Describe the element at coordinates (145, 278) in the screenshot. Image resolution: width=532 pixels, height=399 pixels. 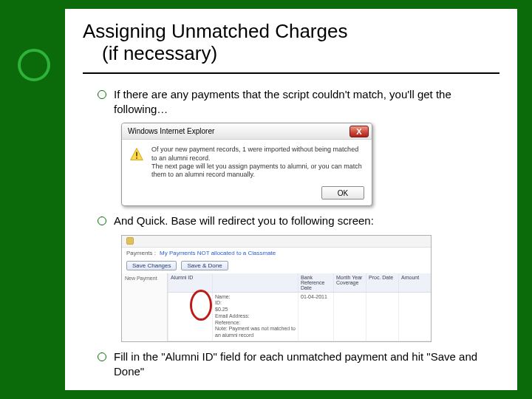
I see `qb-left-label: New Payment` at that location.